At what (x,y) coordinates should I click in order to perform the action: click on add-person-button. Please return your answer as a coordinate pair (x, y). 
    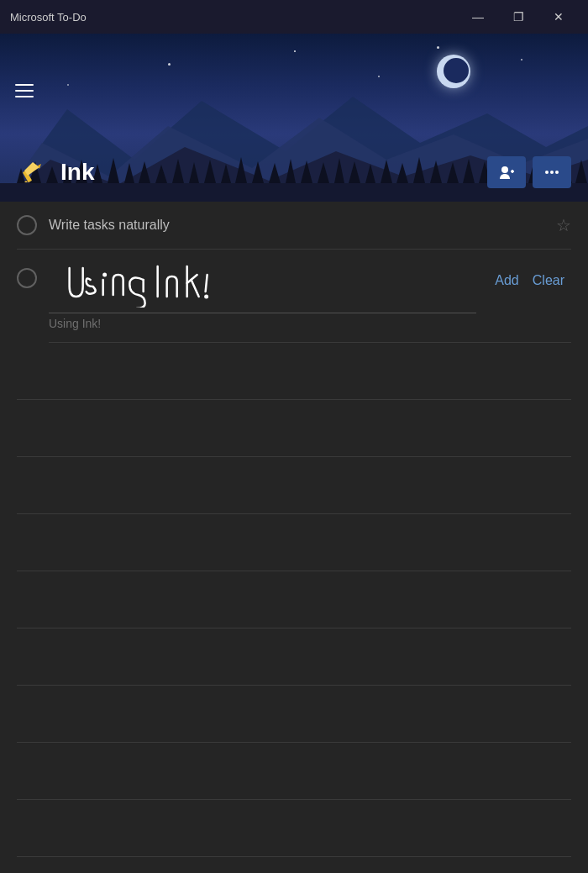
    Looking at the image, I should click on (507, 172).